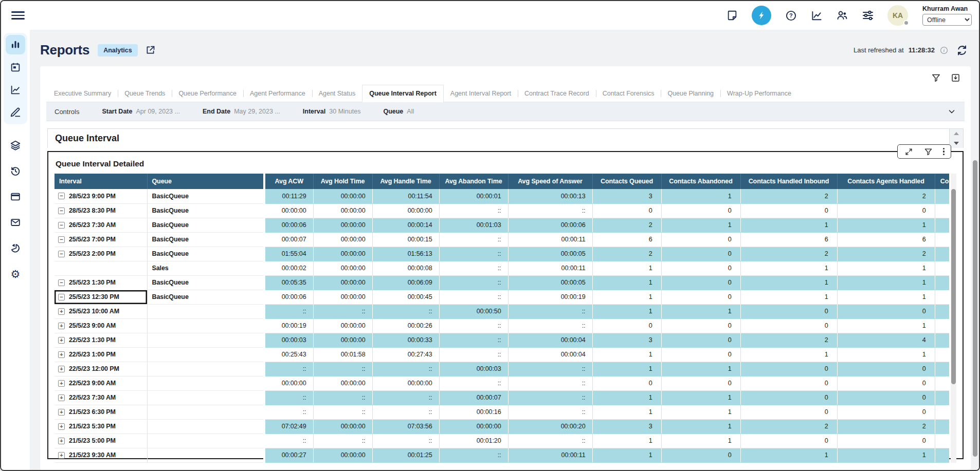 The image size is (980, 471). Describe the element at coordinates (898, 15) in the screenshot. I see `avatar: KA` at that location.